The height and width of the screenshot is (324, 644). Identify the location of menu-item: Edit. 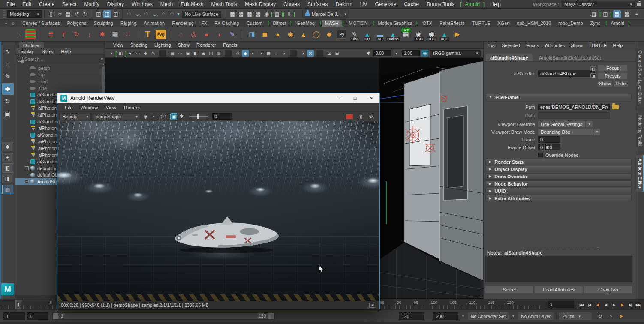
(27, 4).